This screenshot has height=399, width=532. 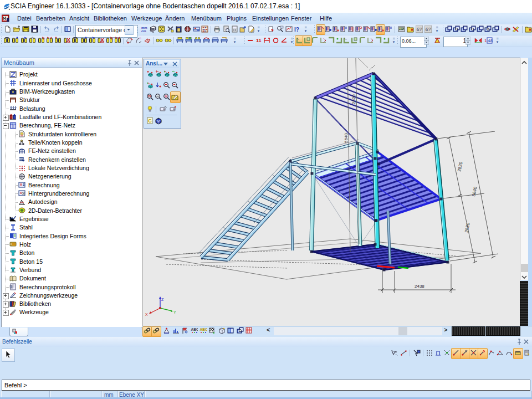 I want to click on svg-text: I?, so click(x=297, y=30).